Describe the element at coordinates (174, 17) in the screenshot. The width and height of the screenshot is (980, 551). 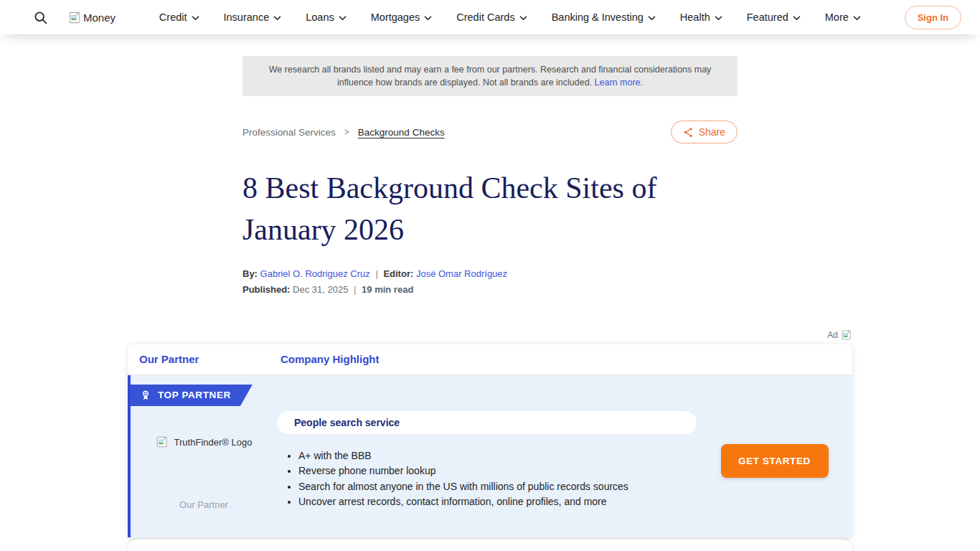
I see `nav-item-label: Credit` at that location.